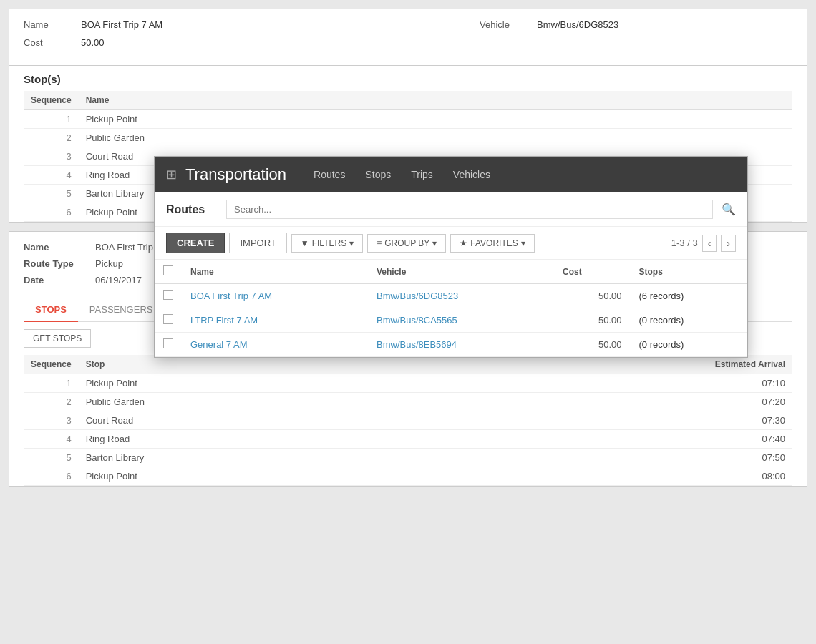 Image resolution: width=816 pixels, height=644 pixels. What do you see at coordinates (710, 243) in the screenshot?
I see `prev-page-button: ‹` at bounding box center [710, 243].